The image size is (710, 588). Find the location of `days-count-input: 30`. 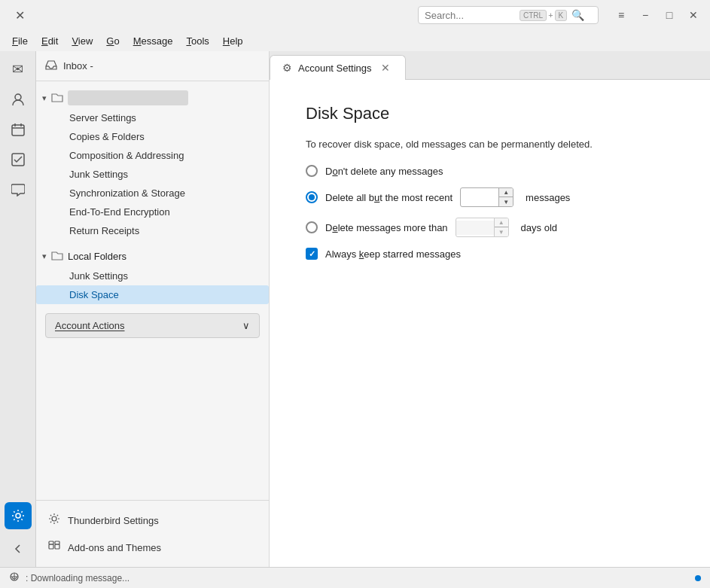

days-count-input: 30 is located at coordinates (475, 227).